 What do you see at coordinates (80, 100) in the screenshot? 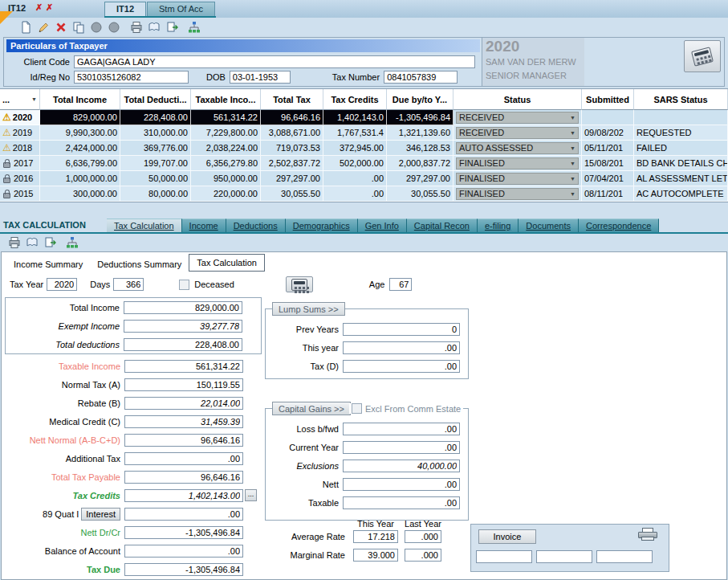
I see `col-total-income: Total Income` at bounding box center [80, 100].